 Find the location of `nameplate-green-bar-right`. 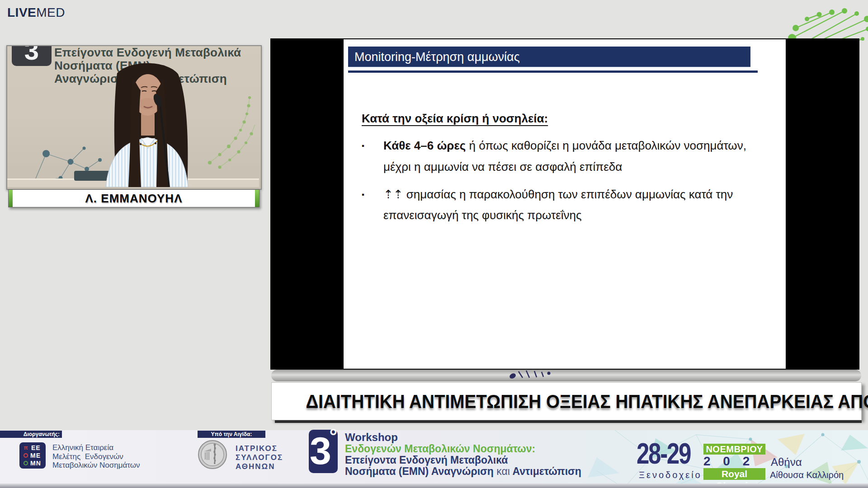

nameplate-green-bar-right is located at coordinates (257, 198).